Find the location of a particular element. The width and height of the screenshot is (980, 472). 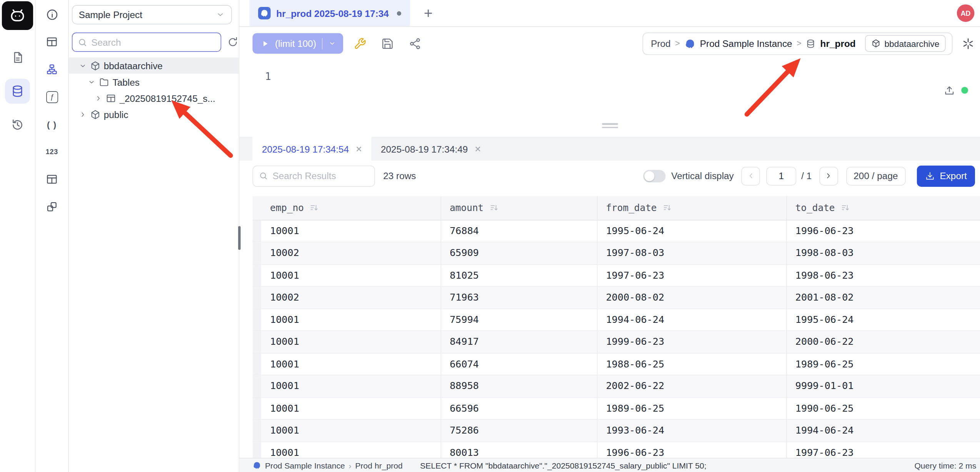

schema-diagram-button is located at coordinates (52, 69).